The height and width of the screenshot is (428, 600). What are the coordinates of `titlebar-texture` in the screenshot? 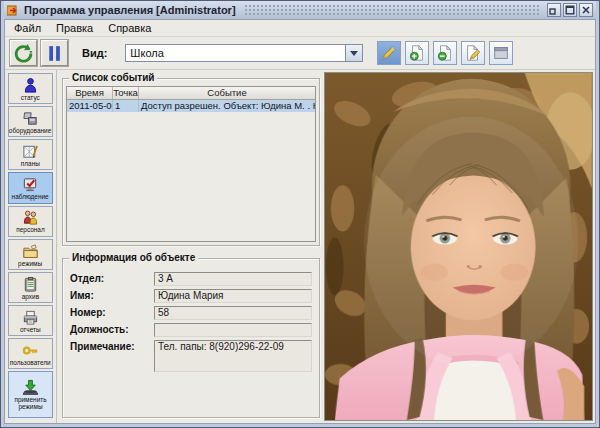 It's located at (392, 10).